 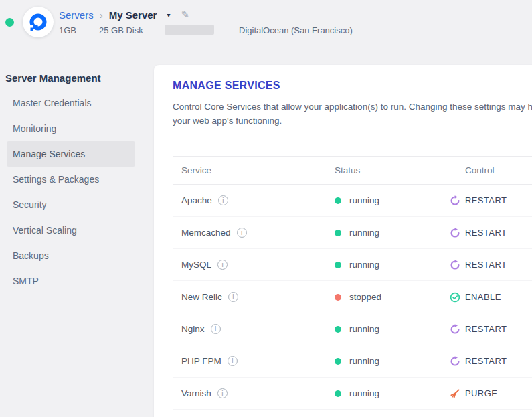 What do you see at coordinates (474, 394) in the screenshot?
I see `control-button: PURGE` at bounding box center [474, 394].